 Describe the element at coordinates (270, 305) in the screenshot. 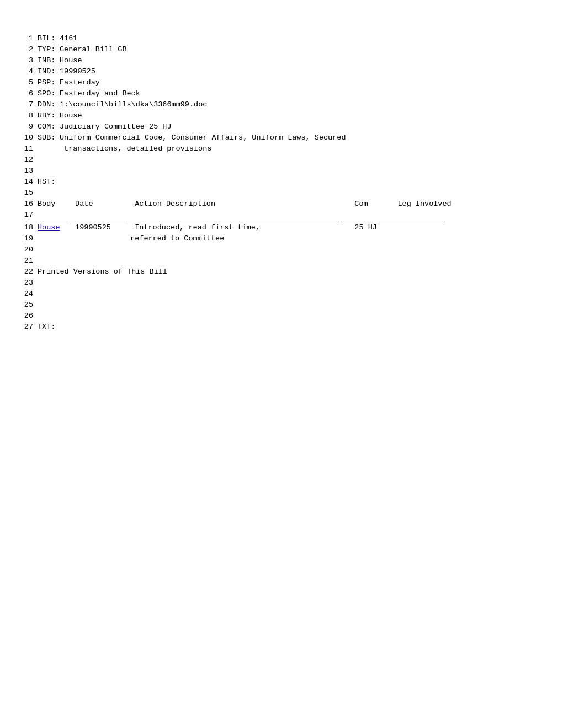

I see `line-25: 25` at that location.